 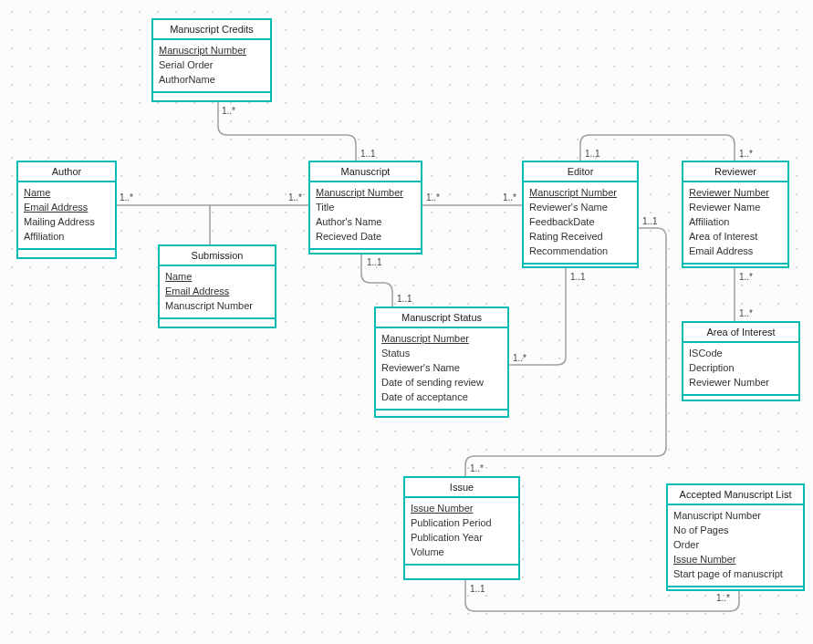 What do you see at coordinates (741, 361) in the screenshot?
I see `entity-area-of-interest: Area of Interest ISCode Decription Revie…` at bounding box center [741, 361].